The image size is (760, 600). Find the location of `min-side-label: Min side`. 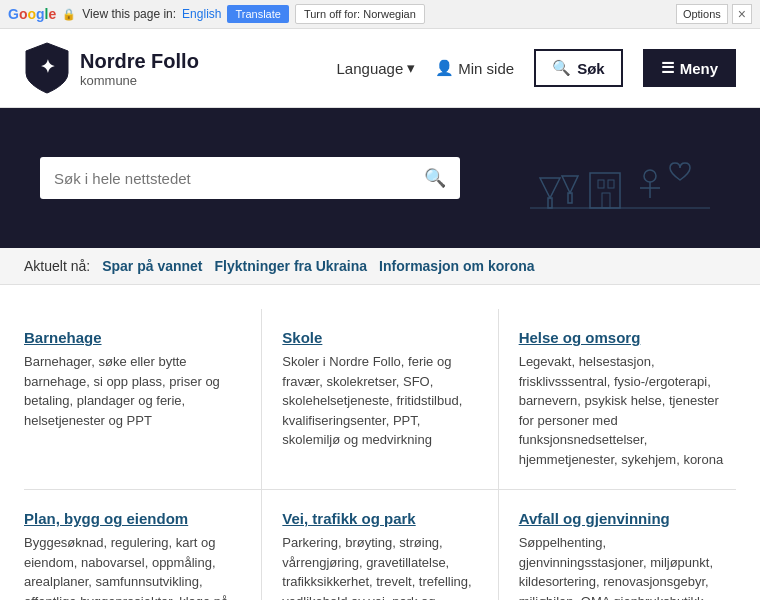

min-side-label: Min side is located at coordinates (486, 68).